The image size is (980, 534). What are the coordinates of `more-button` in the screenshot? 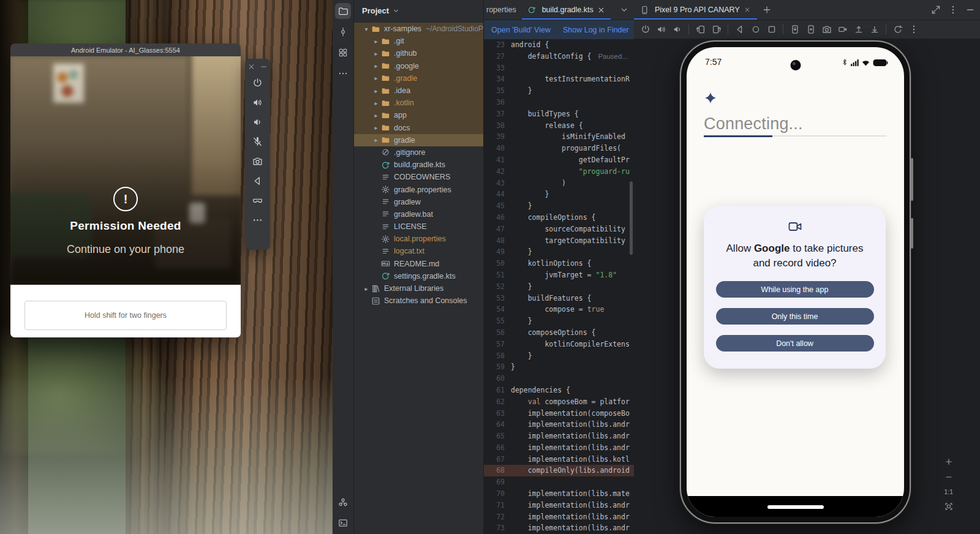 It's located at (914, 29).